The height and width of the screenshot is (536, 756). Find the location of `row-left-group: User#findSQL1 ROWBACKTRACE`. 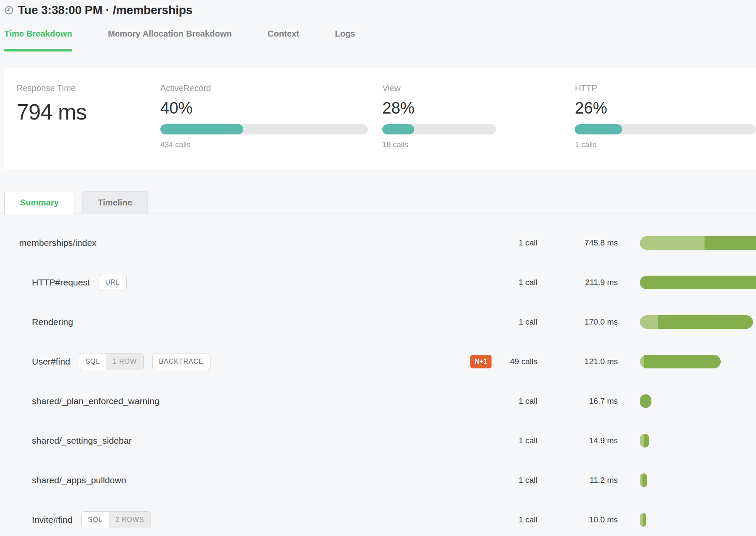

row-left-group: User#findSQL1 ROWBACKTRACE is located at coordinates (121, 362).